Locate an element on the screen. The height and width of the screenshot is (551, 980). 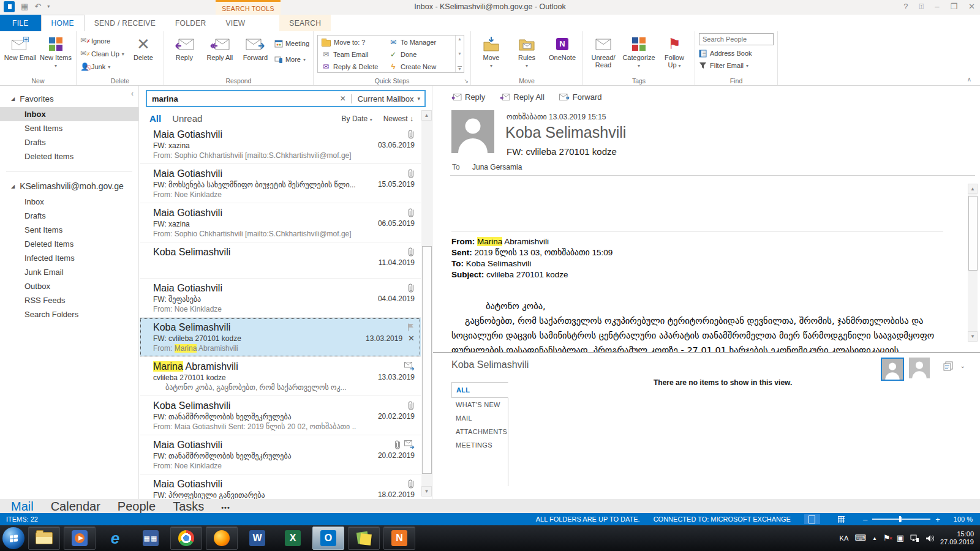
forward-link: Forward is located at coordinates (581, 97).